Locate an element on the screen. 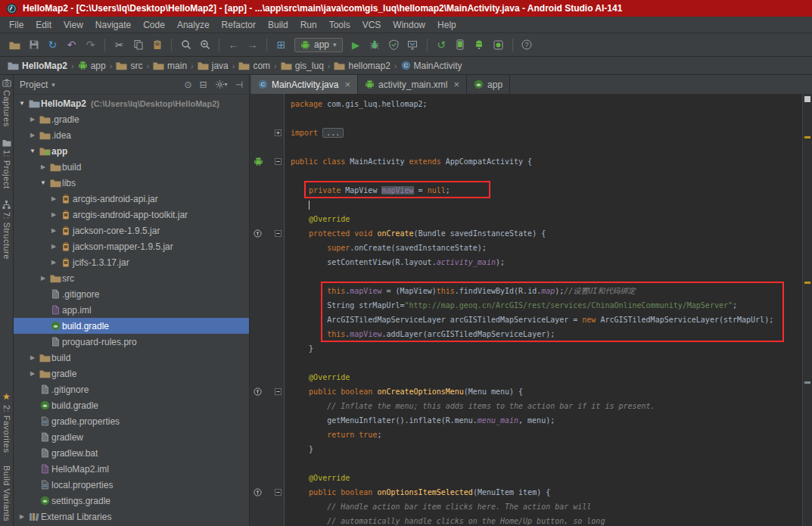  scroll-from-source-icon: ⊙ is located at coordinates (188, 85).